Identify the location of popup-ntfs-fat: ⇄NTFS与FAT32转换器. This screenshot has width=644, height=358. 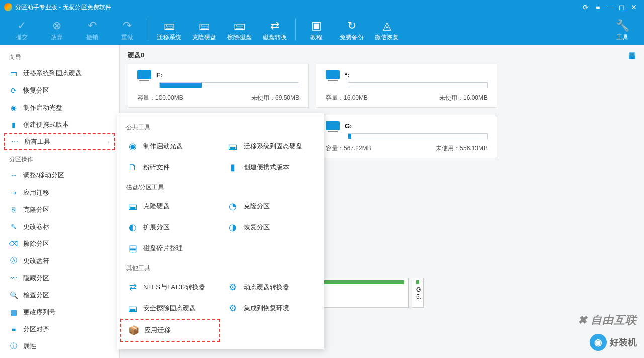
(170, 287).